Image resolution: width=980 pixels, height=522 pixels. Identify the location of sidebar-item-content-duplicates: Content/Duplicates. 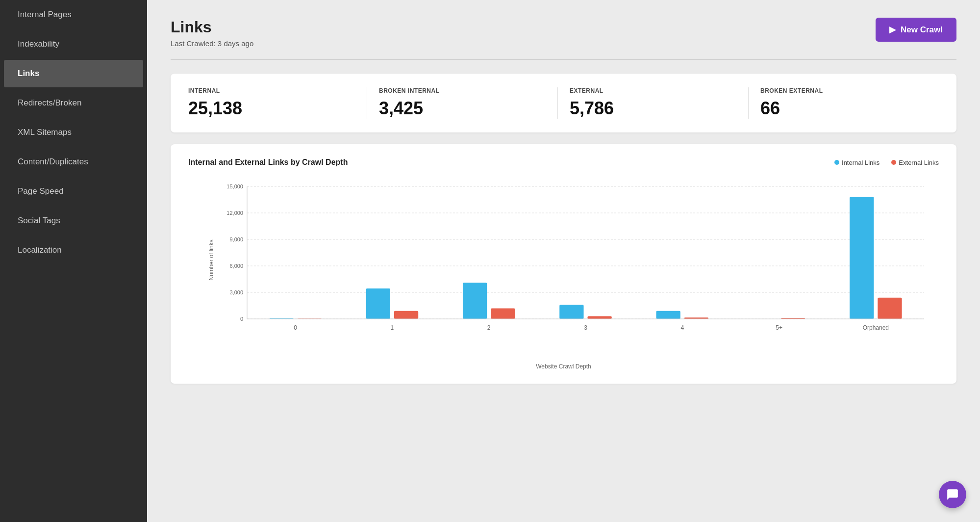
(74, 162).